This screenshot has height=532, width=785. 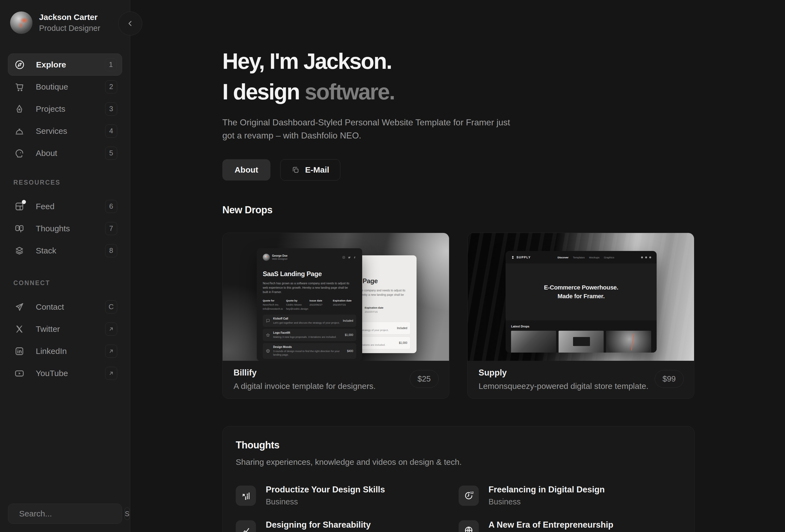 I want to click on shortcut-badge: C, so click(x=111, y=307).